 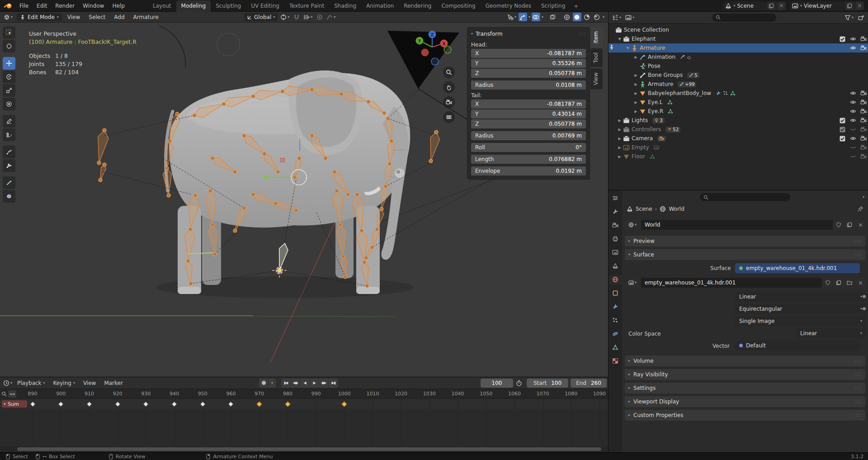 I want to click on properties-search, so click(x=745, y=197).